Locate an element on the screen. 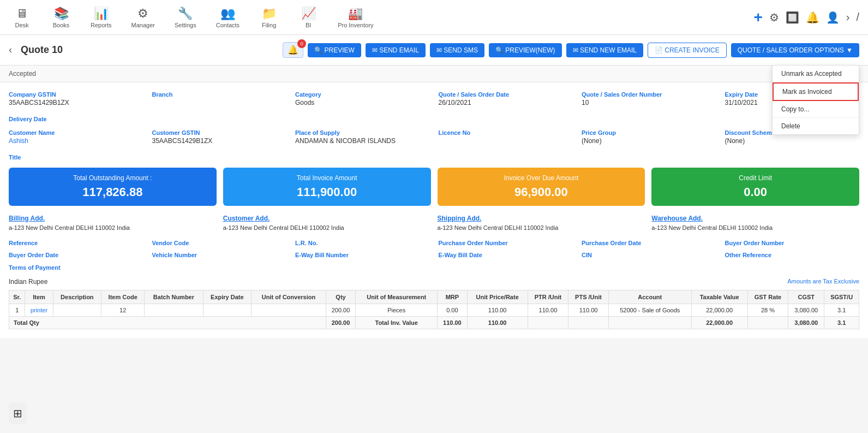 This screenshot has height=433, width=868. total-invoice-title: Total Invoice Amount is located at coordinates (327, 178).